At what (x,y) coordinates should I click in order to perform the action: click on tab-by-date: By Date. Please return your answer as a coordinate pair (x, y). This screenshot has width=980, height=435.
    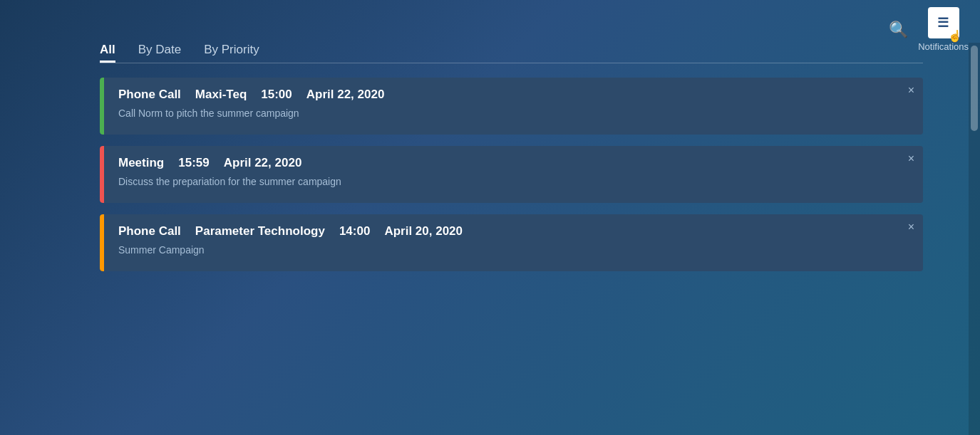
    Looking at the image, I should click on (160, 53).